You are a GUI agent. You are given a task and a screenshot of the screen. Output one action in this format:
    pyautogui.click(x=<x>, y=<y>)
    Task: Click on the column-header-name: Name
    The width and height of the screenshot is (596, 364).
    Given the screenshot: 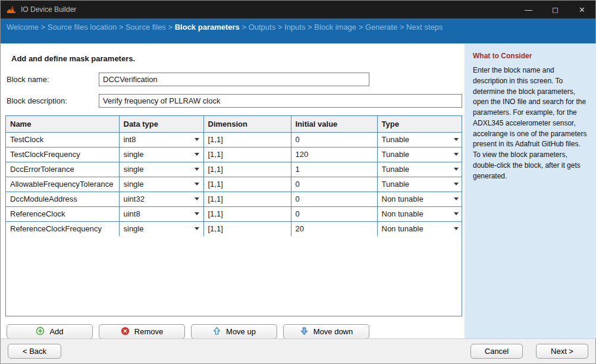 What is the action you would take?
    pyautogui.click(x=62, y=124)
    